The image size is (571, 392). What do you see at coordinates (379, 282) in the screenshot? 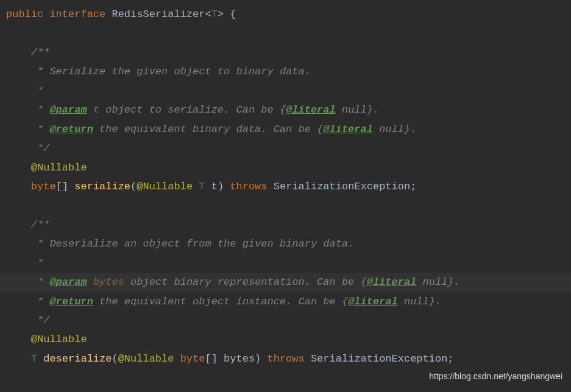
I see `token-doc-tag: @lit` at bounding box center [379, 282].